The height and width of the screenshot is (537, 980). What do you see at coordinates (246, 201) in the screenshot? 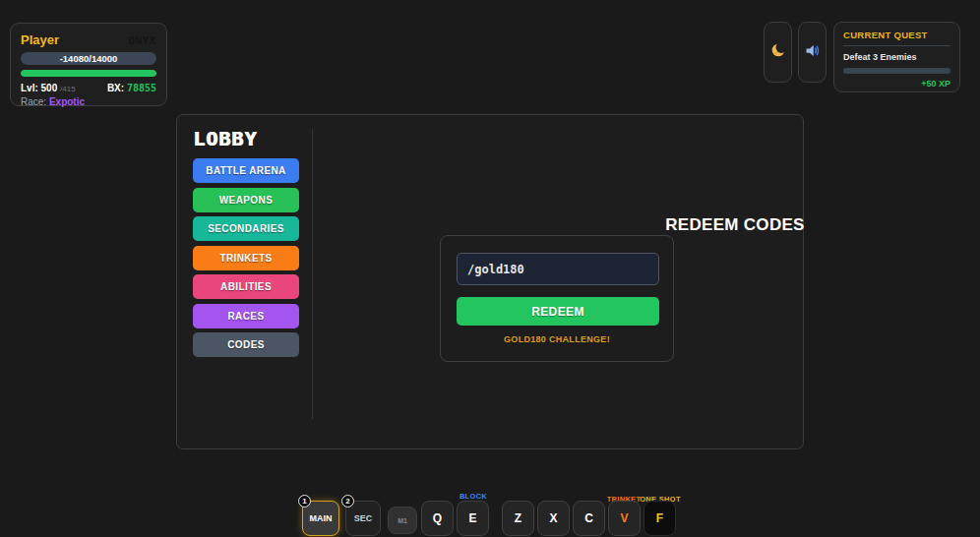
I see `menu-item-weapons: WEAPONS` at bounding box center [246, 201].